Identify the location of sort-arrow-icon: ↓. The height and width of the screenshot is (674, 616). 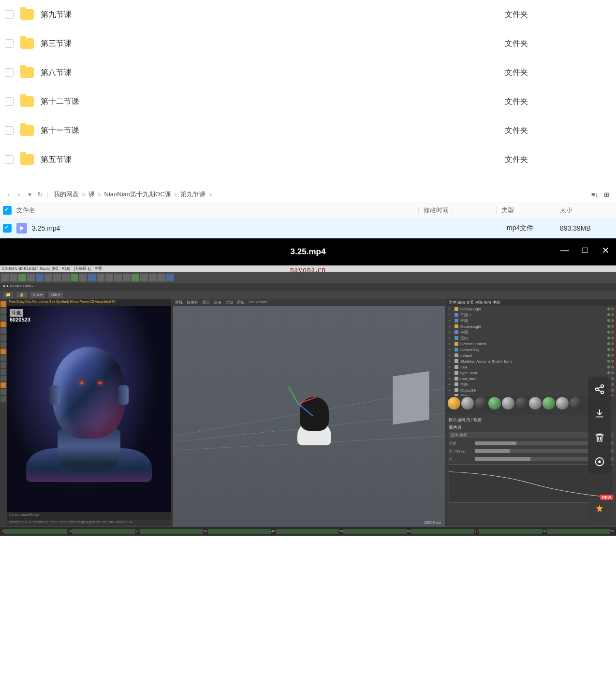
(453, 210).